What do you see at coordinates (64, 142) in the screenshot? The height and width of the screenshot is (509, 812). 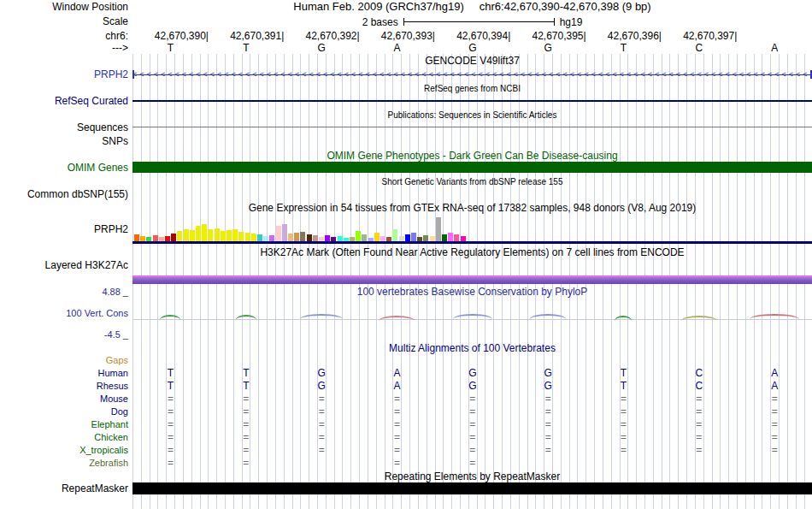 I see `track-label-snps: SNPs` at bounding box center [64, 142].